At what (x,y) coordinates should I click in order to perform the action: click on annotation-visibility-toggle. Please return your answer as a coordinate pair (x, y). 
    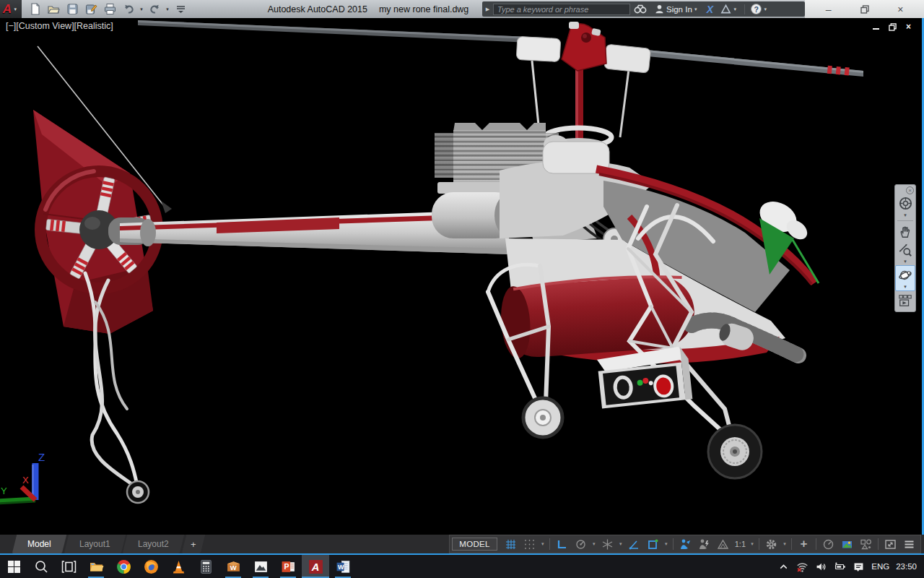
    Looking at the image, I should click on (686, 544).